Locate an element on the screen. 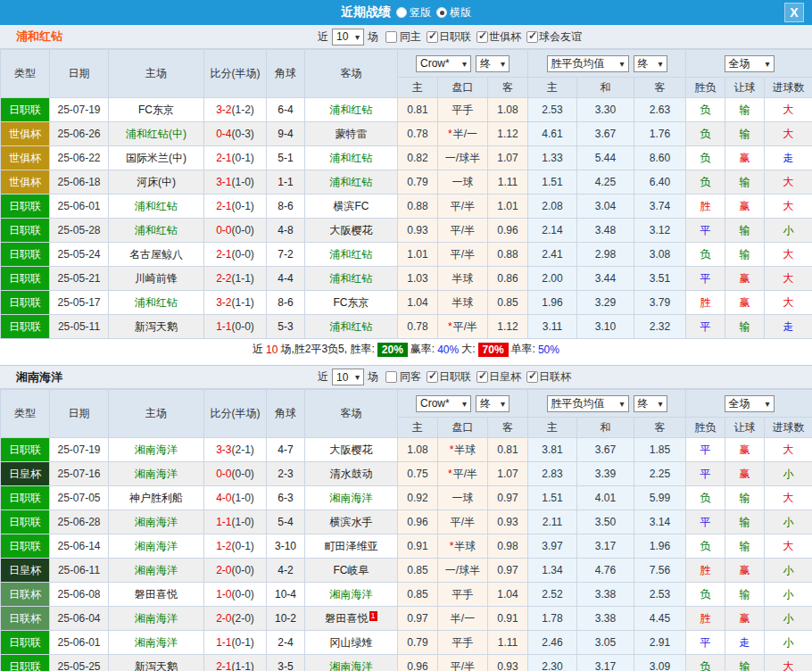 The image size is (812, 671). match-row: 日职联25-07-19湘南海洋3-3(2-1)4-7大阪樱花1.08*半球0.8… is located at coordinates (407, 450).